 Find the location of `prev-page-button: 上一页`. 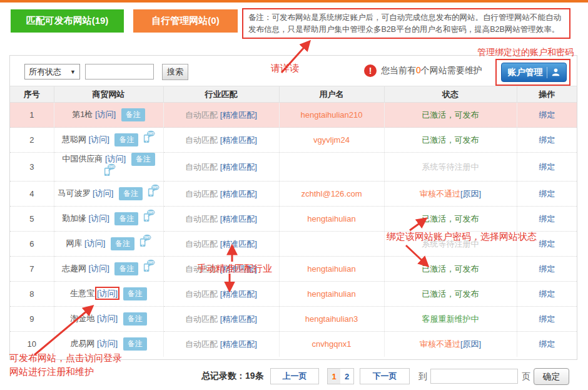

prev-page-button: 上一页 is located at coordinates (295, 376).